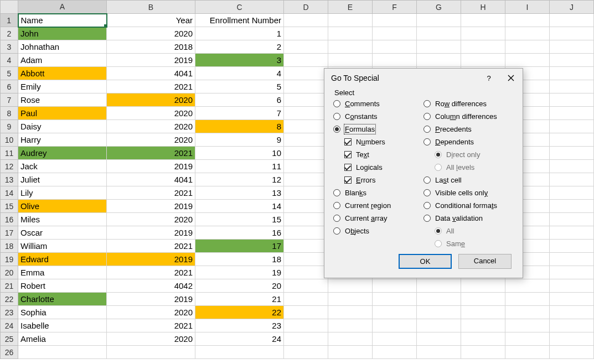 This screenshot has width=594, height=364. Describe the element at coordinates (240, 193) in the screenshot. I see `cell: 13` at that location.